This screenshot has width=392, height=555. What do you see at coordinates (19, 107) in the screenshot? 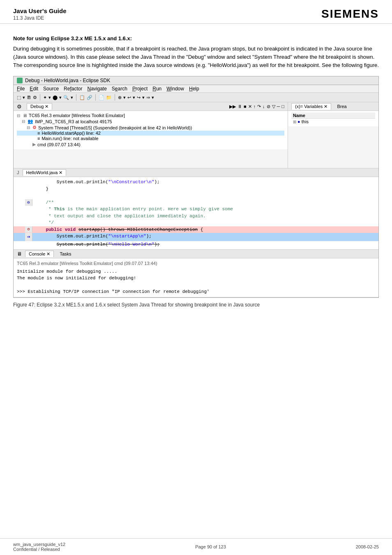
I see `debug-gear-icon: ⚙` at bounding box center [19, 107].